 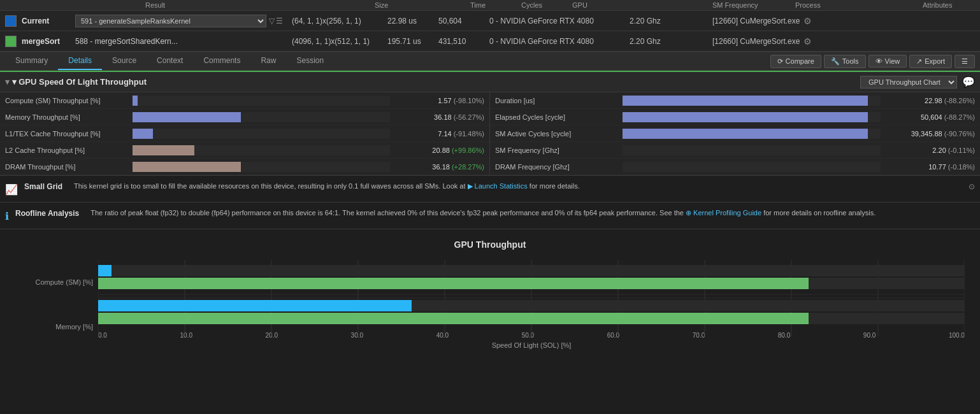 I want to click on tab-summary: Summary, so click(x=32, y=61).